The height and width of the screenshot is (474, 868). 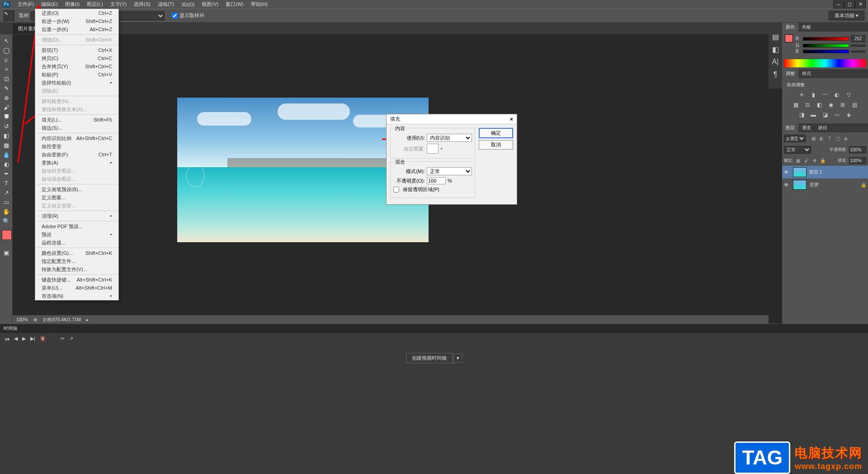 I want to click on create-video-timeline-button: 创建视频时间轴, so click(x=429, y=358).